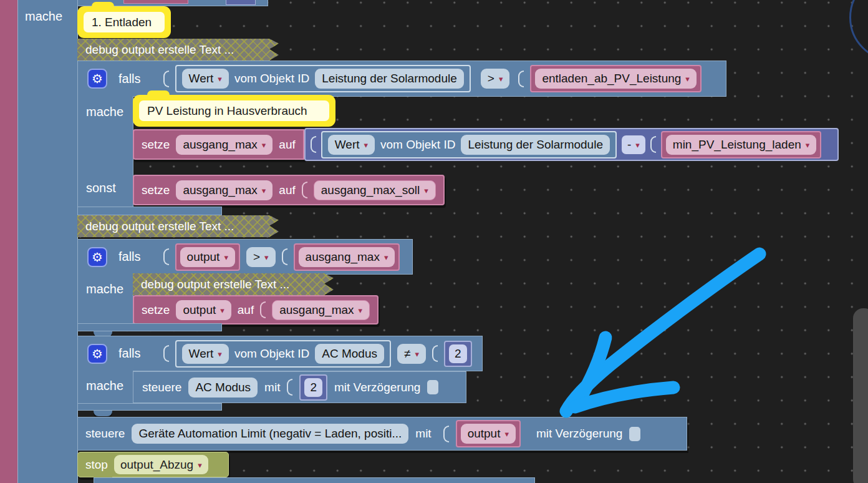 Image resolution: width=868 pixels, height=483 pixels. I want to click on debug-block-collapsed-1: debug output erstelle Text ..., so click(178, 50).